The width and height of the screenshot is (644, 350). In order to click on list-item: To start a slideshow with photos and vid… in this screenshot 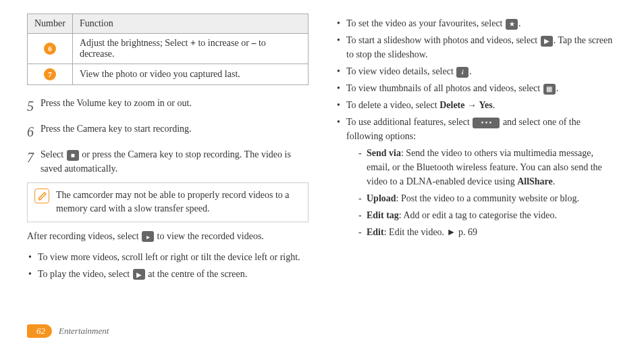, I will do `click(477, 47)`.